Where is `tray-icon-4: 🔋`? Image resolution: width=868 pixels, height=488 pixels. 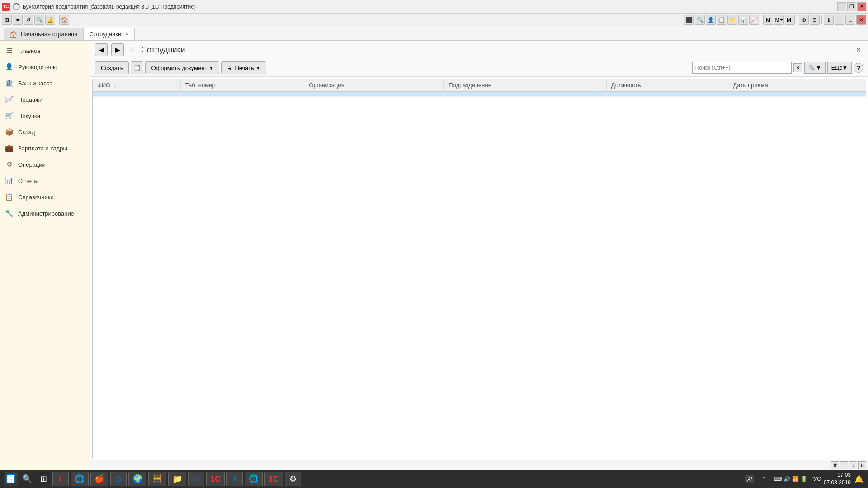 tray-icon-4: 🔋 is located at coordinates (804, 479).